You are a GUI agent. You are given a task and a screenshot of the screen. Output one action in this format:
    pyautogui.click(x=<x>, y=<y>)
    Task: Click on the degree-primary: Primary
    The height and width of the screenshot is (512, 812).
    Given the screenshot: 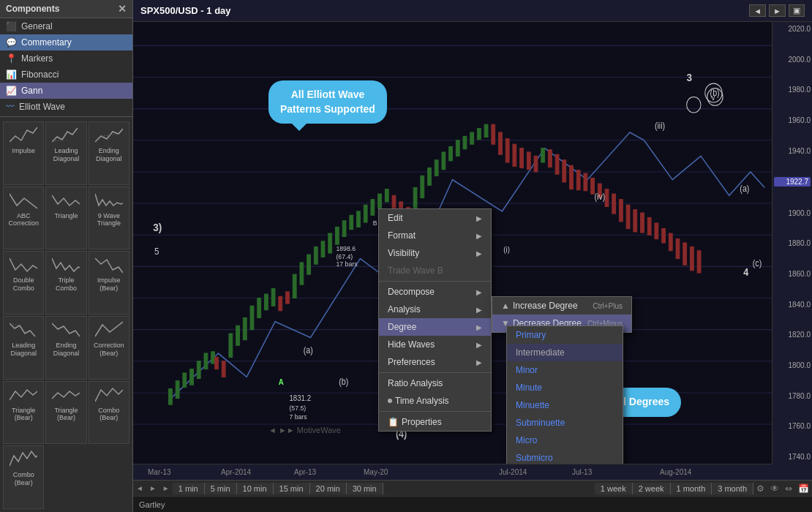 What is the action you would take?
    pyautogui.click(x=565, y=335)
    